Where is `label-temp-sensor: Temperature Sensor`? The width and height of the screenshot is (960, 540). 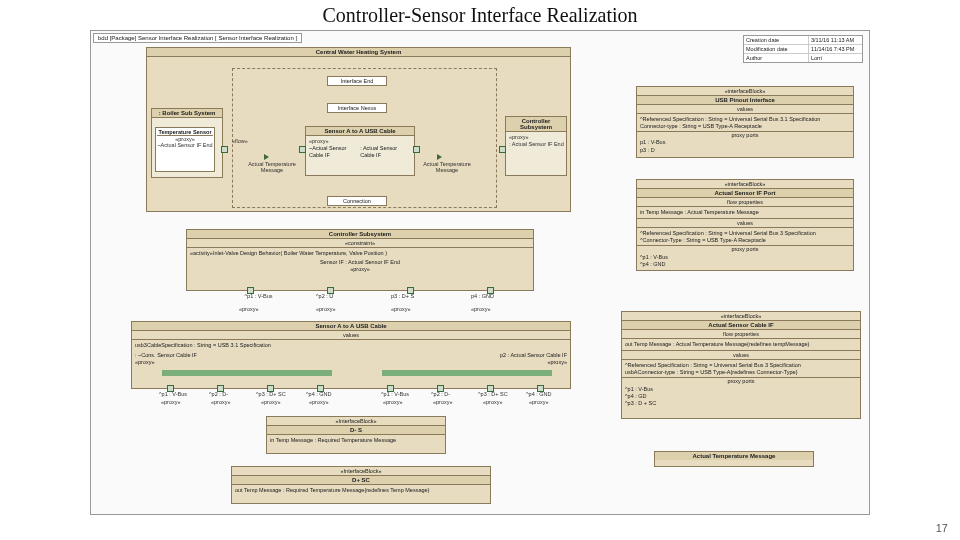 label-temp-sensor: Temperature Sensor is located at coordinates (185, 132).